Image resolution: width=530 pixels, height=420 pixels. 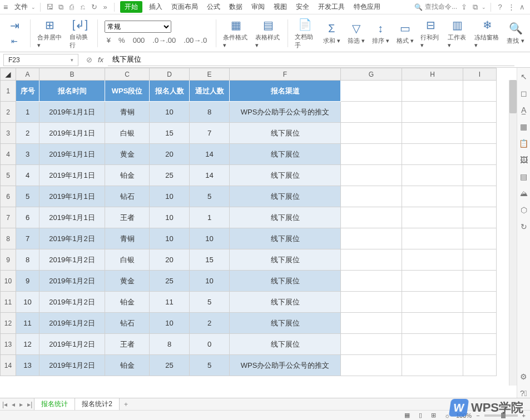 I want to click on column-header: A, so click(x=28, y=74).